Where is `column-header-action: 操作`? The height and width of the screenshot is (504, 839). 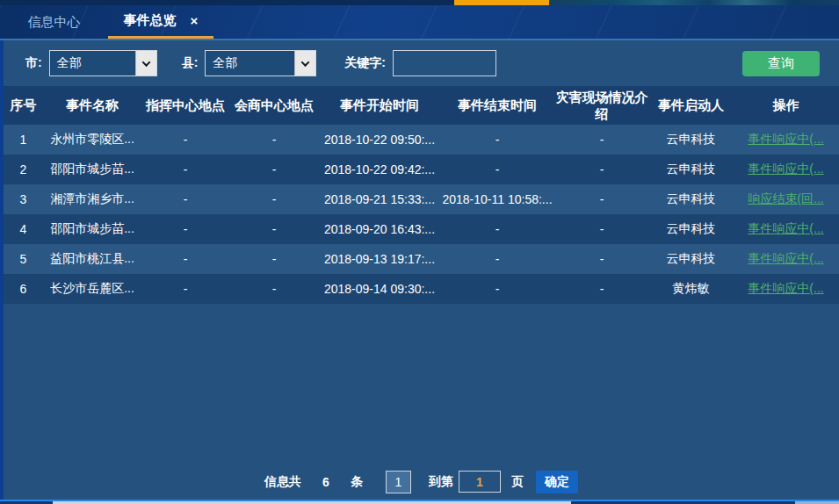 column-header-action: 操作 is located at coordinates (785, 105).